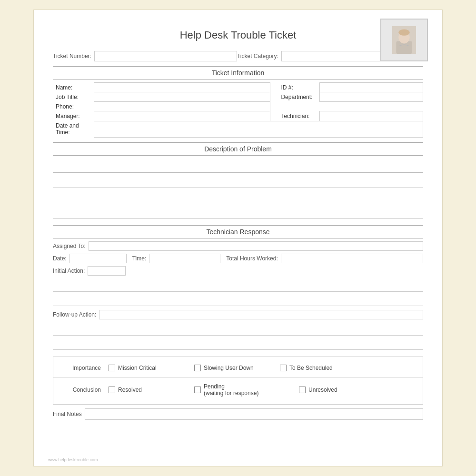 The height and width of the screenshot is (476, 476). What do you see at coordinates (238, 381) in the screenshot?
I see `importance-section: Importance Mission Critical Slowing User…` at bounding box center [238, 381].